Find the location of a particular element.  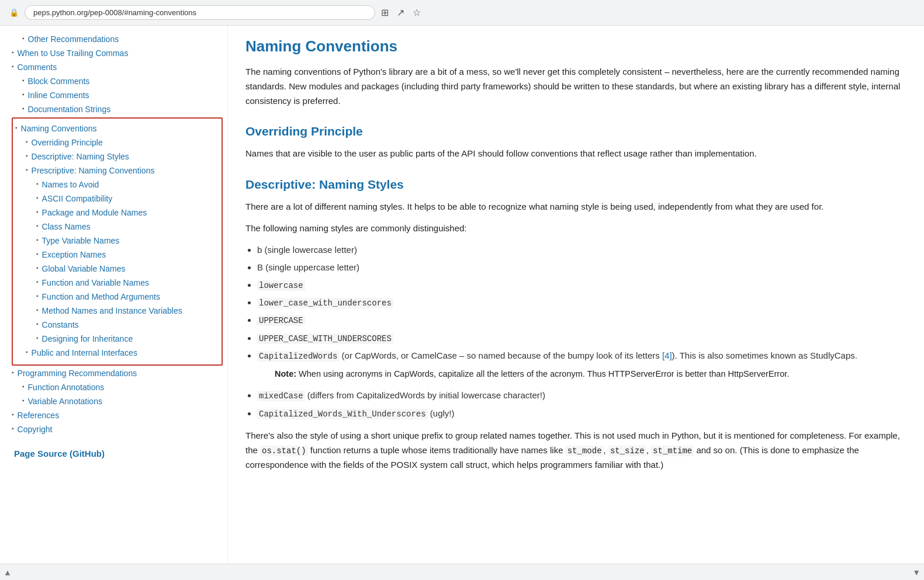

share-icon: ↗ is located at coordinates (401, 13).